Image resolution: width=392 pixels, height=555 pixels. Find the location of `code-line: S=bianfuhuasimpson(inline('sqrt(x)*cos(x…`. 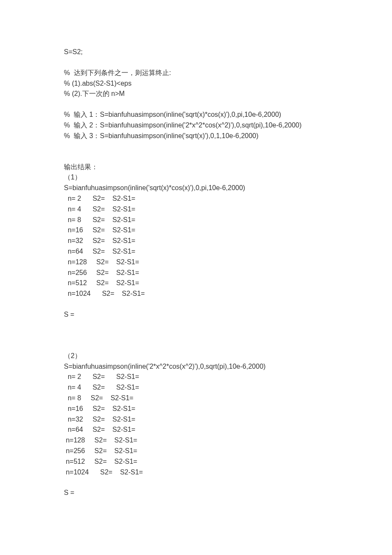

code-line: S=bianfuhuasimpson(inline('sqrt(x)*cos(x… is located at coordinates (196, 188).